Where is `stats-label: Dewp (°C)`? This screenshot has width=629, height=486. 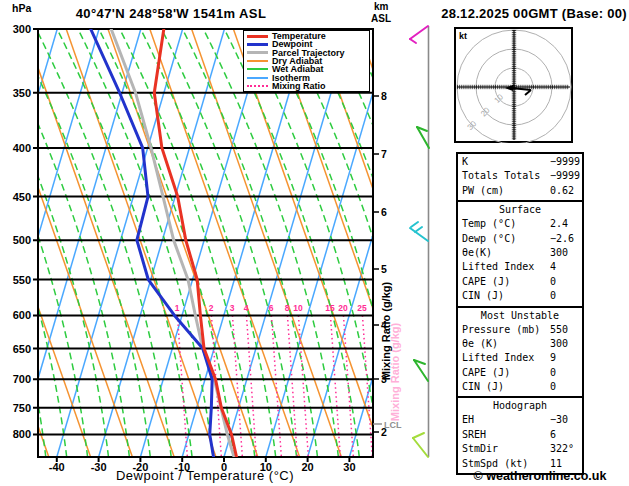
stats-label: Dewp (°C) is located at coordinates (506, 239).